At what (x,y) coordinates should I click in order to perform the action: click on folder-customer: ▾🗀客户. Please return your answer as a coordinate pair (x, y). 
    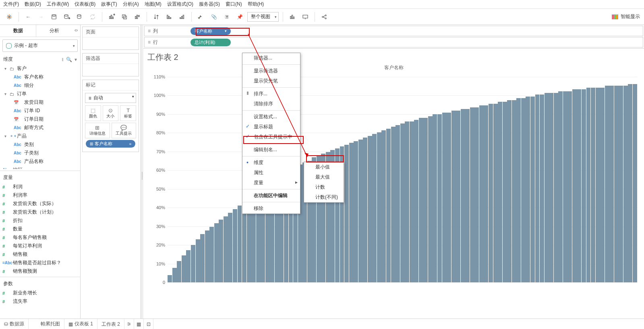
    Looking at the image, I should click on (40, 68).